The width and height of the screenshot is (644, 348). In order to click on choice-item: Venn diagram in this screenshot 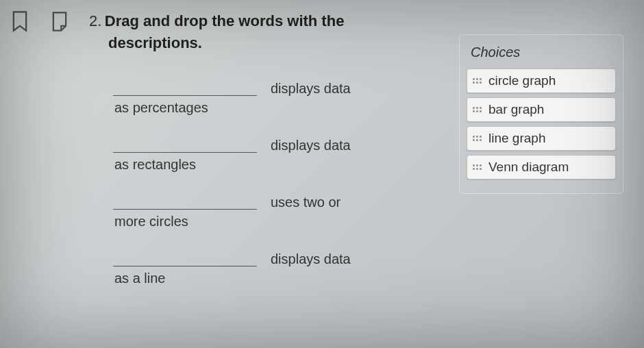, I will do `click(541, 167)`.